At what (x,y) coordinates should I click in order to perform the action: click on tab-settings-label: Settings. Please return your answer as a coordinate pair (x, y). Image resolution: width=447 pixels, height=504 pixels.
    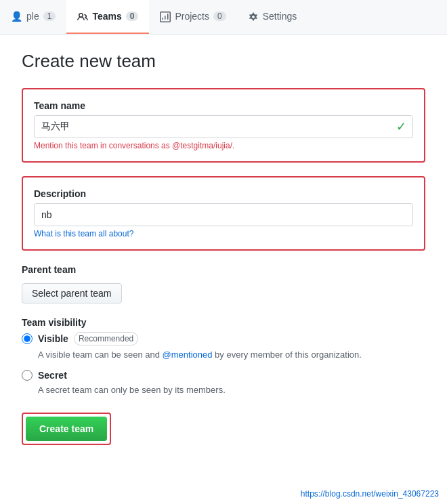
    Looking at the image, I should click on (280, 16).